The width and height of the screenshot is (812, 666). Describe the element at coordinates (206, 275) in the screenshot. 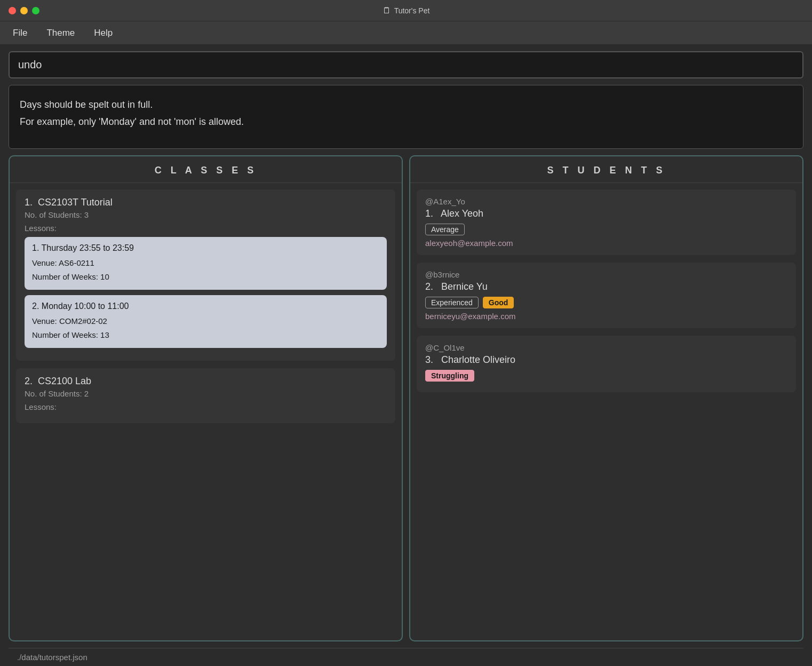

I see `class-card-1: 1. CS2103T Tutorial No. of Students: 3 L…` at that location.